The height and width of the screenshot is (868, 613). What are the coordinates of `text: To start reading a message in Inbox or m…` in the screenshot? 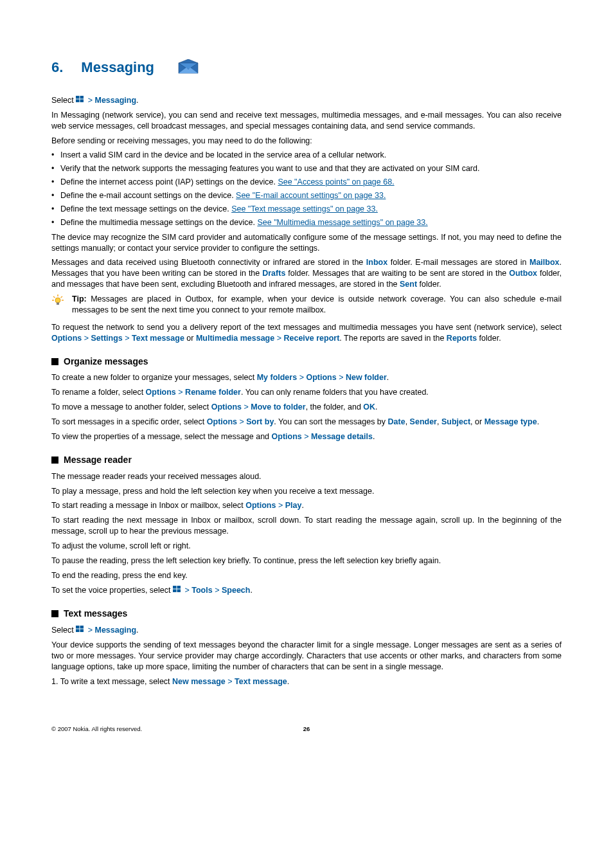 It's located at (148, 505).